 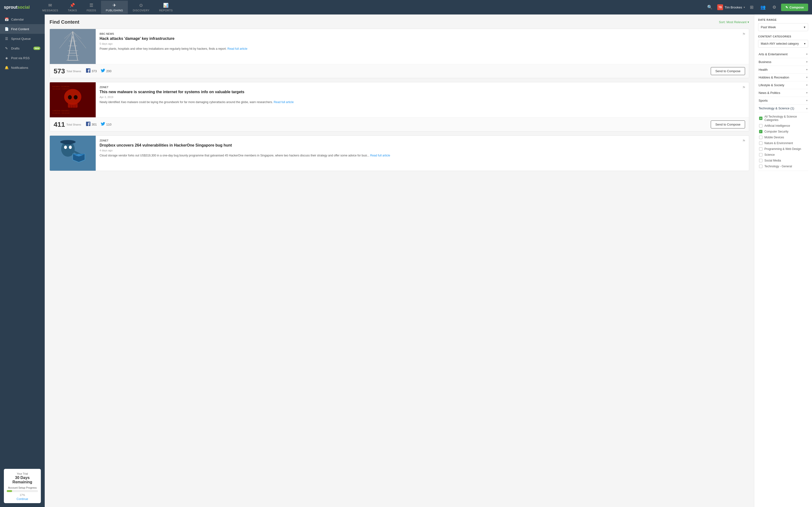 What do you see at coordinates (106, 124) in the screenshot?
I see `twitter-share-2: 110` at bounding box center [106, 124].